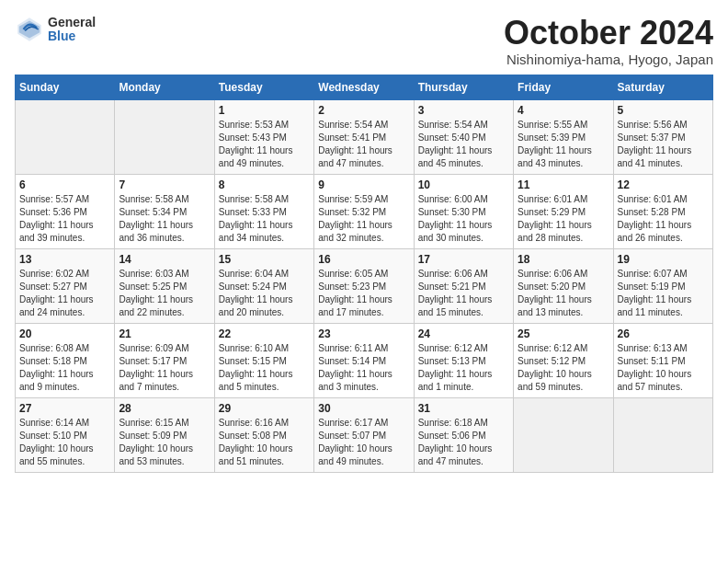  Describe the element at coordinates (64, 408) in the screenshot. I see `day-number: 27` at that location.